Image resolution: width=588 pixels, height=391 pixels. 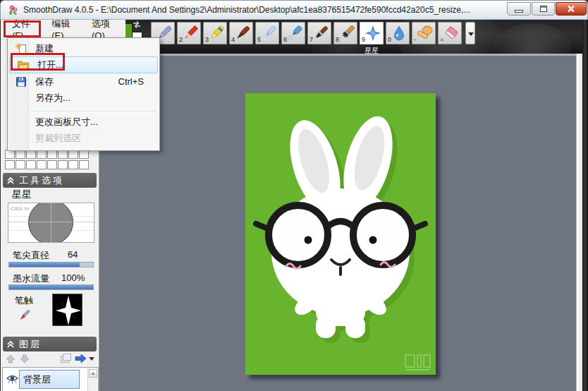 I want to click on tool-button-ink-pen: 4, so click(x=241, y=33).